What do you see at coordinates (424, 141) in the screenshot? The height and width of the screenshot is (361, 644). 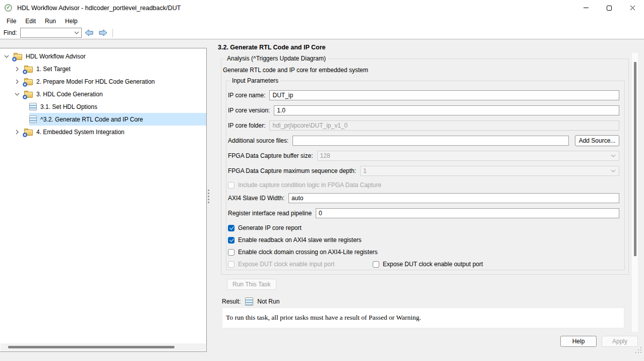 I see `additional-source-row: Additional source files: Add Source...` at bounding box center [424, 141].